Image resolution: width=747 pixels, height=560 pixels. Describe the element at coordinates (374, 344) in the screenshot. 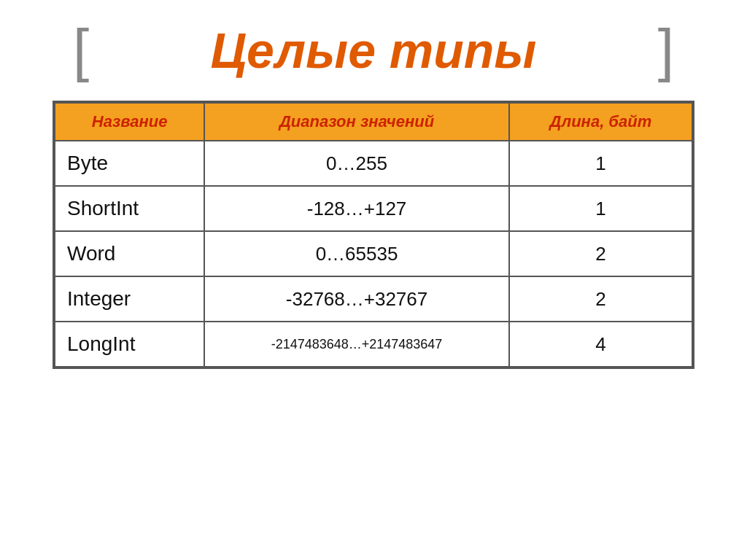

I see `table-row: LongInt -2147483648…+2147483647 4` at that location.